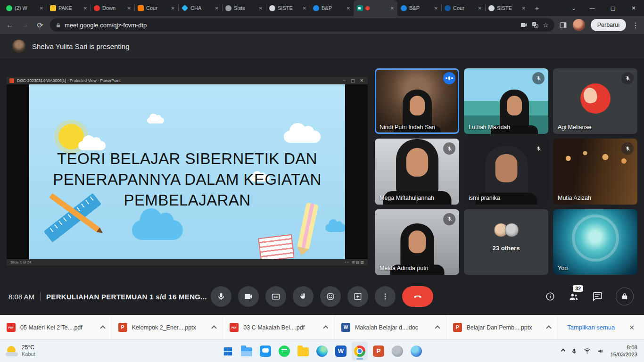 The height and width of the screenshot is (362, 644). Describe the element at coordinates (228, 351) in the screenshot. I see `start-button` at that location.